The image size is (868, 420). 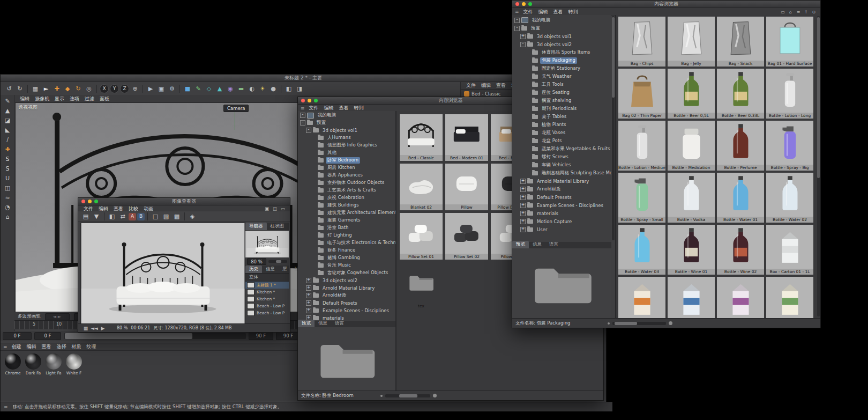 I want to click on thumbnail-pillow-set-01: Pillow Set 01, so click(x=421, y=236).